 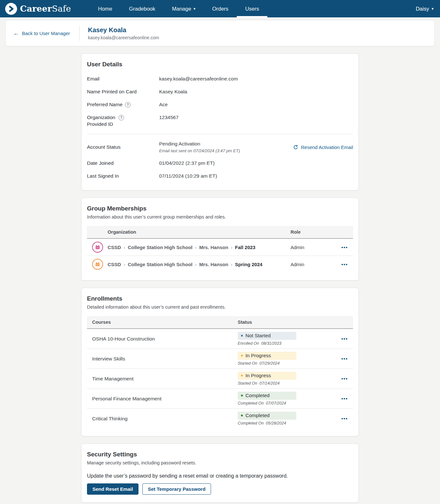 I want to click on date-joined-value: 01/04/2022 (2:37 pm ET), so click(x=256, y=163).